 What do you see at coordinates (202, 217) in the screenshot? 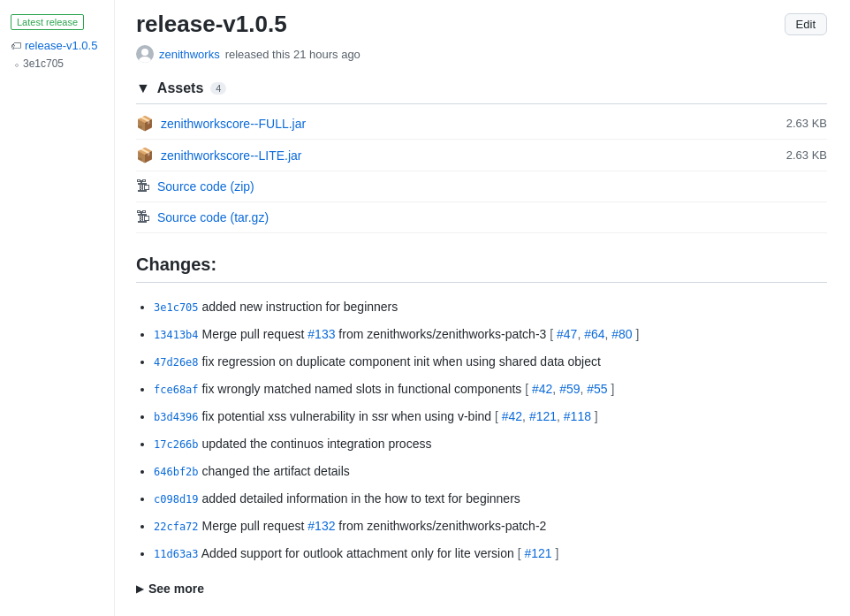
I see `asset-left: 🗜 Source code (tar.gz)` at bounding box center [202, 217].